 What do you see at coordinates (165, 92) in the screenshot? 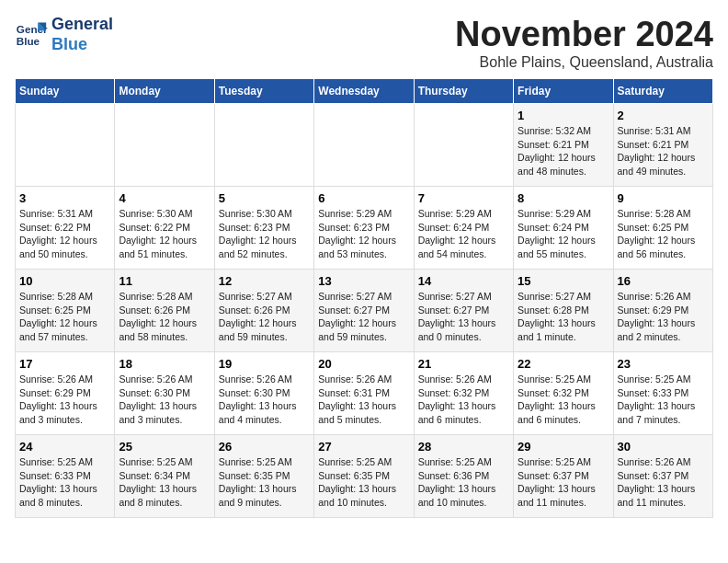
I see `col-header-monday: Monday` at bounding box center [165, 92].